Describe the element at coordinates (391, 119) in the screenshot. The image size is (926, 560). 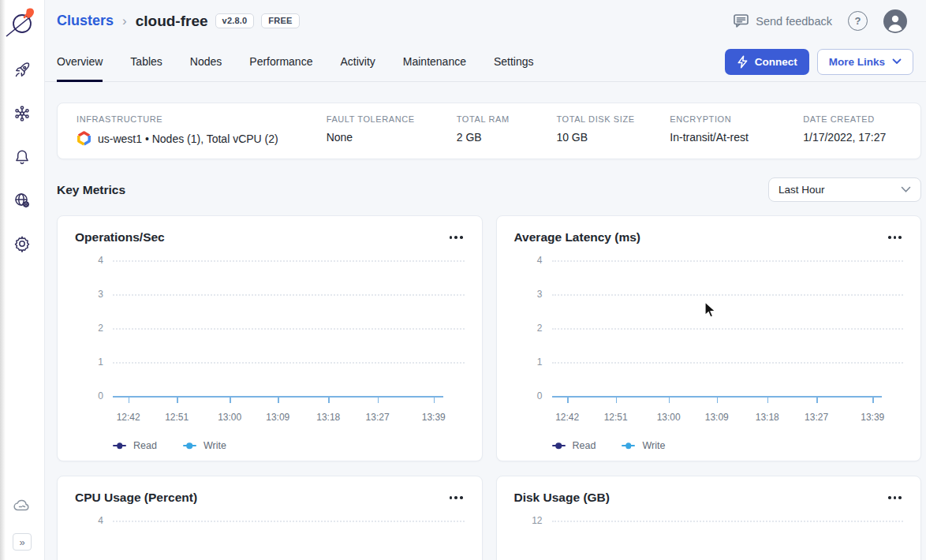
I see `info-label: FAULT TOLERANCE` at that location.